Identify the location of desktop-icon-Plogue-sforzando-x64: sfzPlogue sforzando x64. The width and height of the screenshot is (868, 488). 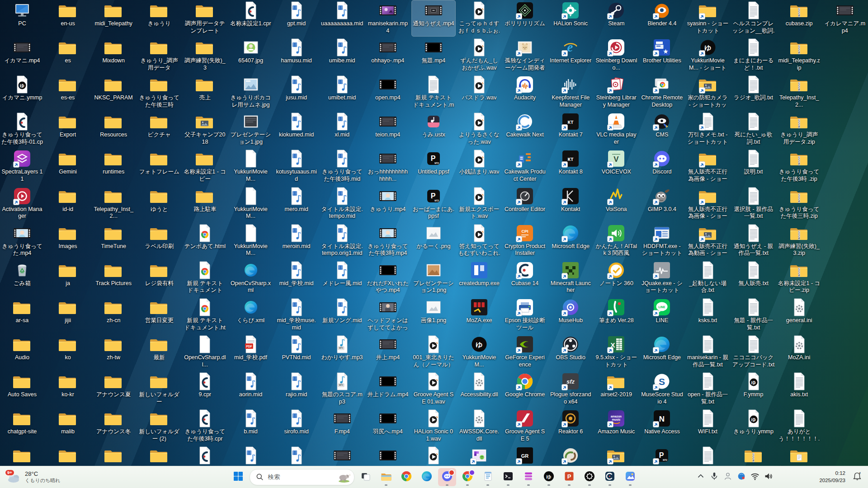
(571, 389).